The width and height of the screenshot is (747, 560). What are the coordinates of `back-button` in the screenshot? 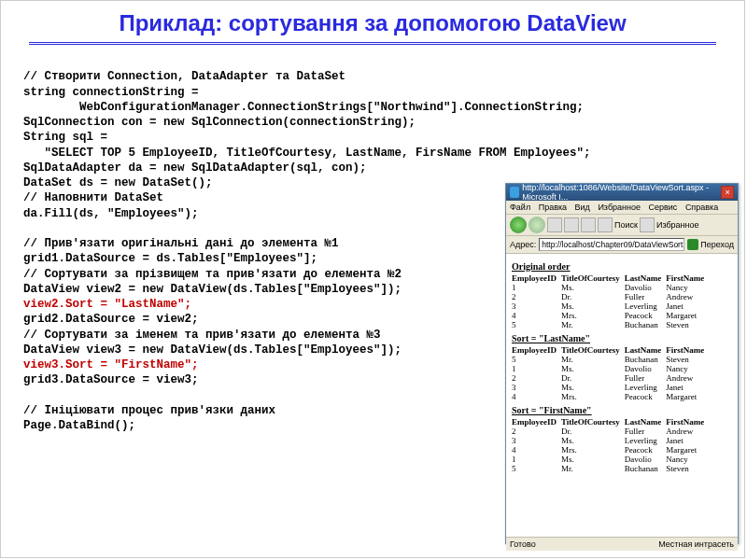 It's located at (518, 225).